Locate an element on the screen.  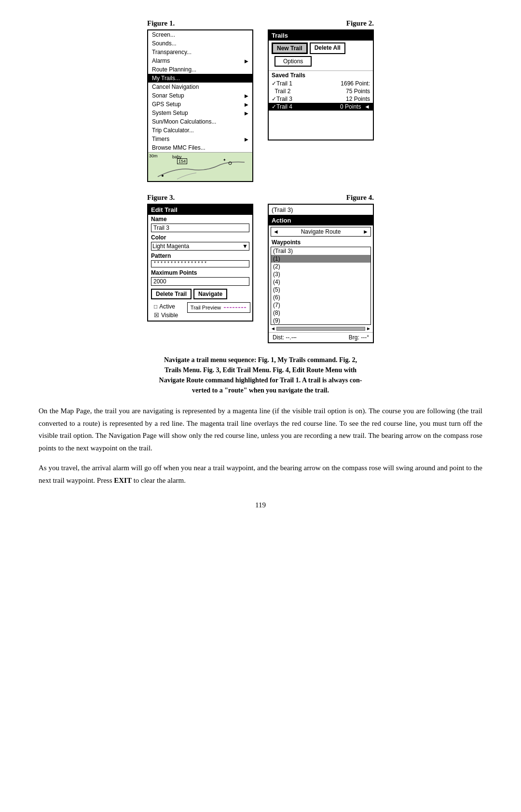
fig3-color-label: Color is located at coordinates (200, 237).